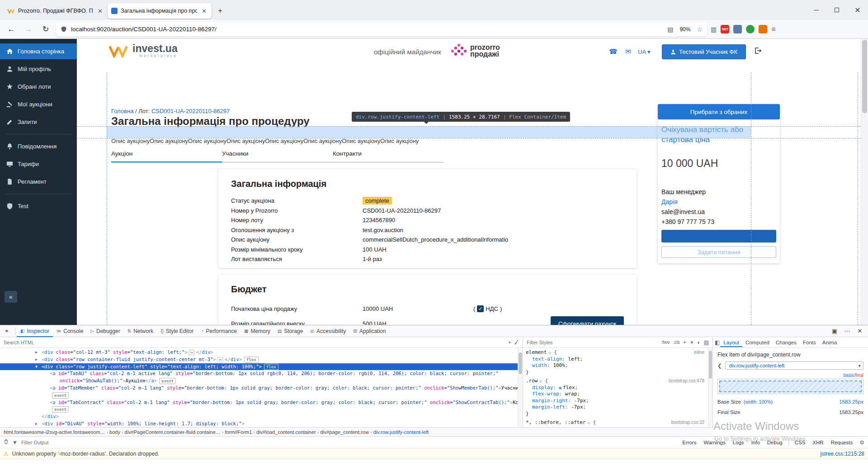 This screenshot has width=868, height=471. What do you see at coordinates (286, 432) in the screenshot?
I see `breadcrumb-node: div#load_content.container` at bounding box center [286, 432].